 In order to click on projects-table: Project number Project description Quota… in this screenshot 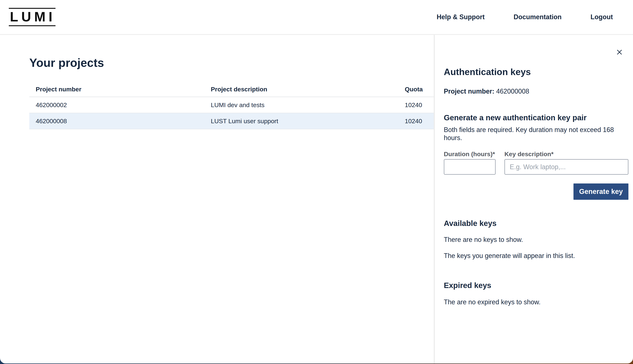, I will do `click(232, 104)`.